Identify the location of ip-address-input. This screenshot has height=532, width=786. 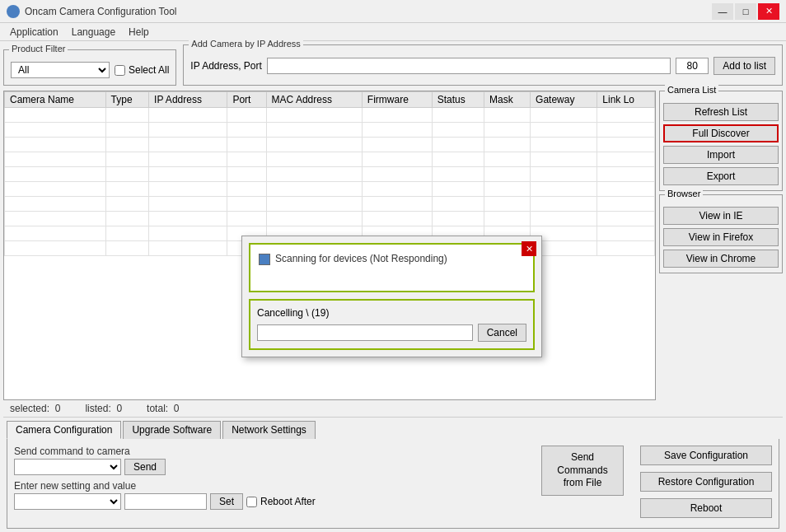
(469, 66).